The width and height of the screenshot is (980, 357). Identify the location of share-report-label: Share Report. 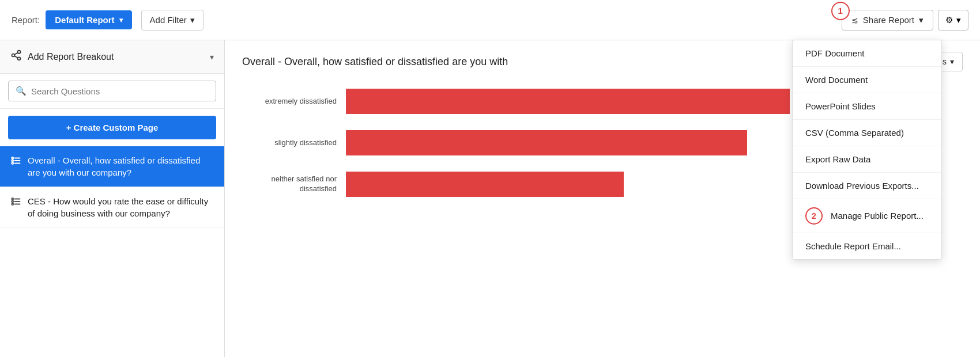
(889, 20).